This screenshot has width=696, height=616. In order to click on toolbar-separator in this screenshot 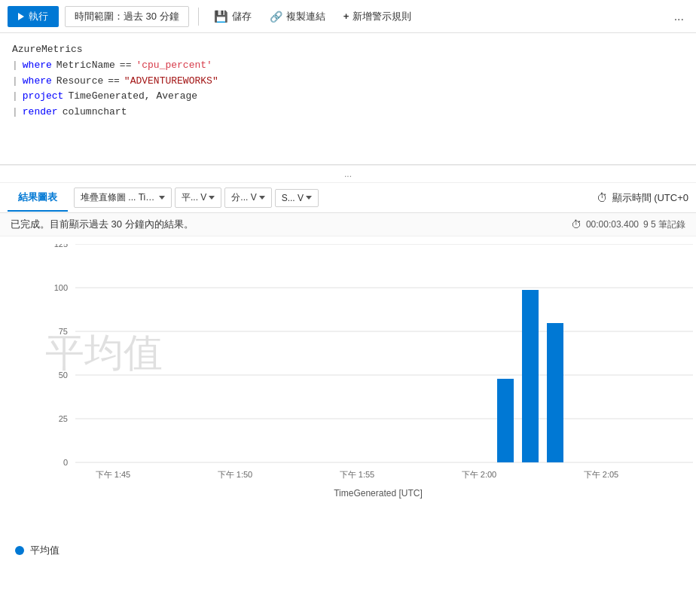, I will do `click(199, 17)`.